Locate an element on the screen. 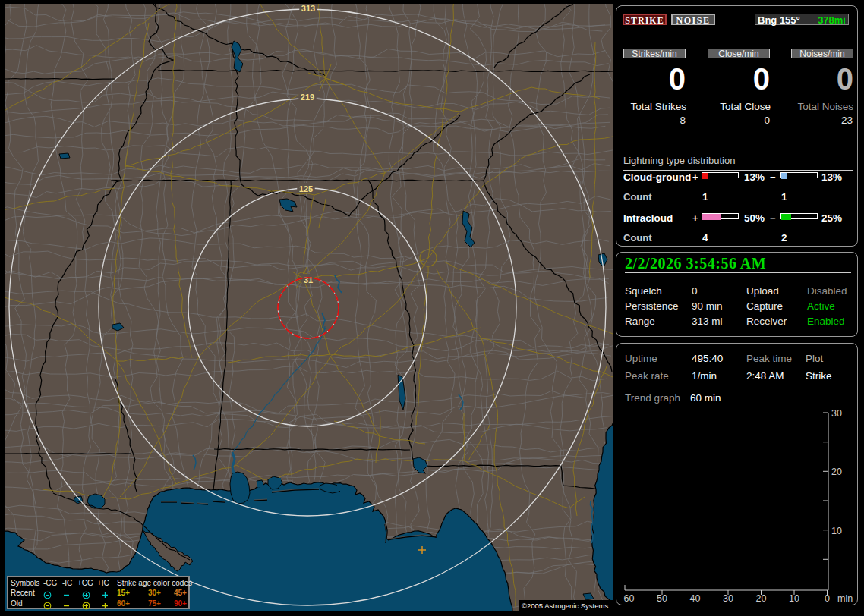  svg-text: 219 is located at coordinates (307, 97).